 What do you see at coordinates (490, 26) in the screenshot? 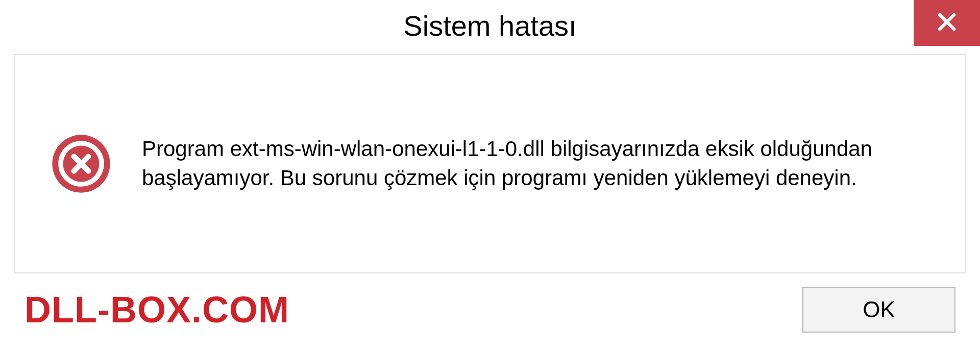
I see `titlebar: Sistem hatası` at bounding box center [490, 26].